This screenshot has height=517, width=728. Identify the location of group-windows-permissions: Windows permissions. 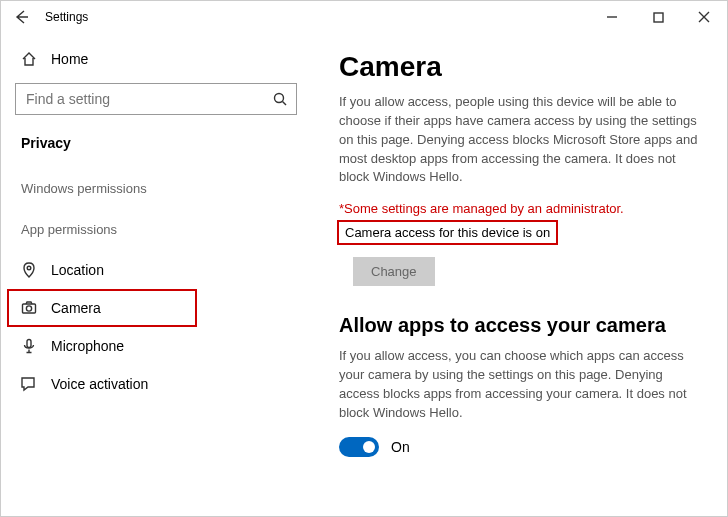
(156, 190).